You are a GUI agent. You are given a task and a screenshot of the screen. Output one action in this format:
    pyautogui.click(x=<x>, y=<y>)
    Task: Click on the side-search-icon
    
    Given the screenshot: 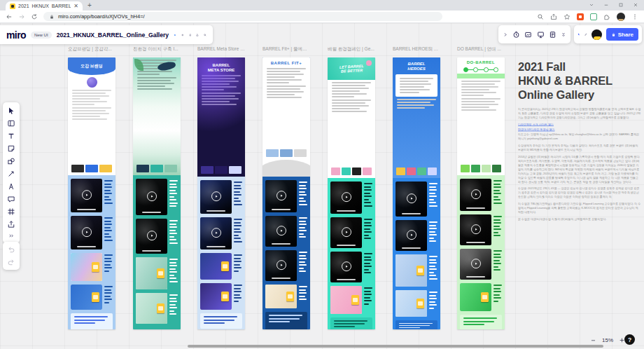 What is the action you would take?
    pyautogui.click(x=540, y=17)
    